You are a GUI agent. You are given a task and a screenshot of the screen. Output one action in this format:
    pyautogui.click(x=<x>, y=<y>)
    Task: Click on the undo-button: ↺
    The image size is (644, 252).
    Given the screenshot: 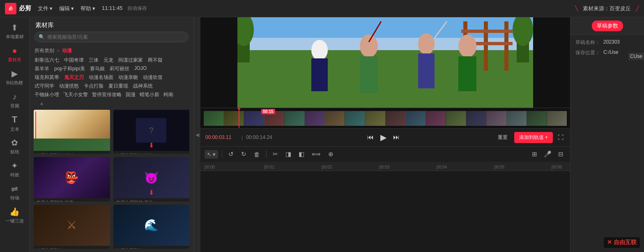 What is the action you would take?
    pyautogui.click(x=231, y=154)
    